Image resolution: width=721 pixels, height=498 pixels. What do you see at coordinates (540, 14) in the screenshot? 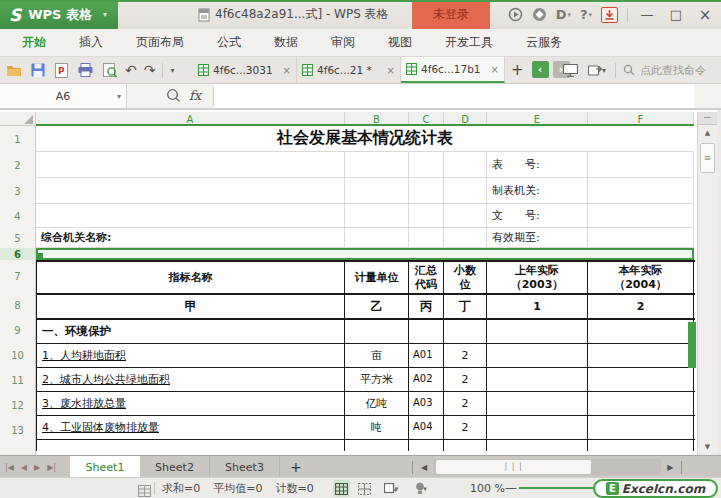
I see `widget-icon` at bounding box center [540, 14].